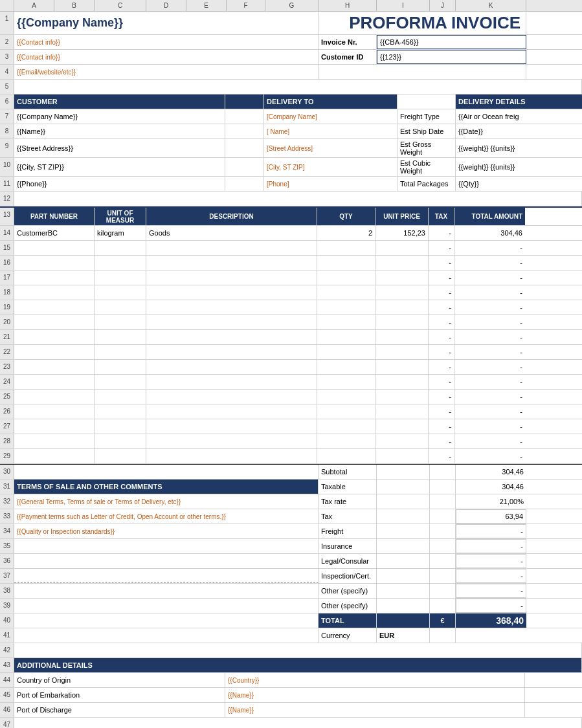  What do you see at coordinates (348, 42) in the screenshot?
I see `invoice-nr-label: Invoice Nr.` at bounding box center [348, 42].